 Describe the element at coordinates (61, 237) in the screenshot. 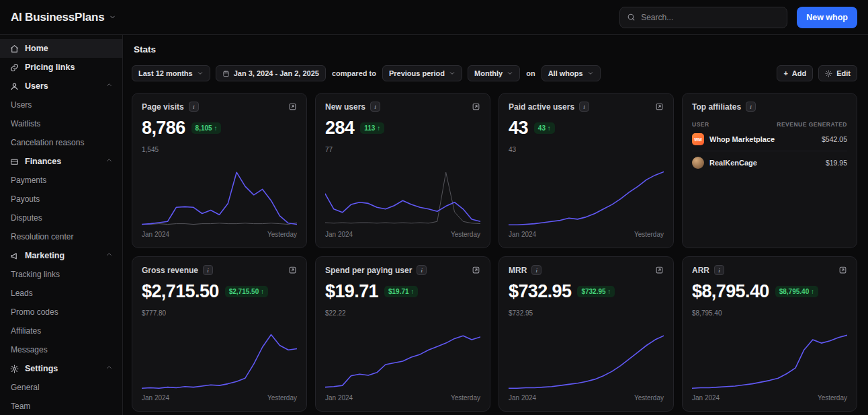

I see `sidebar-item-resolution-center: Resolution center` at that location.